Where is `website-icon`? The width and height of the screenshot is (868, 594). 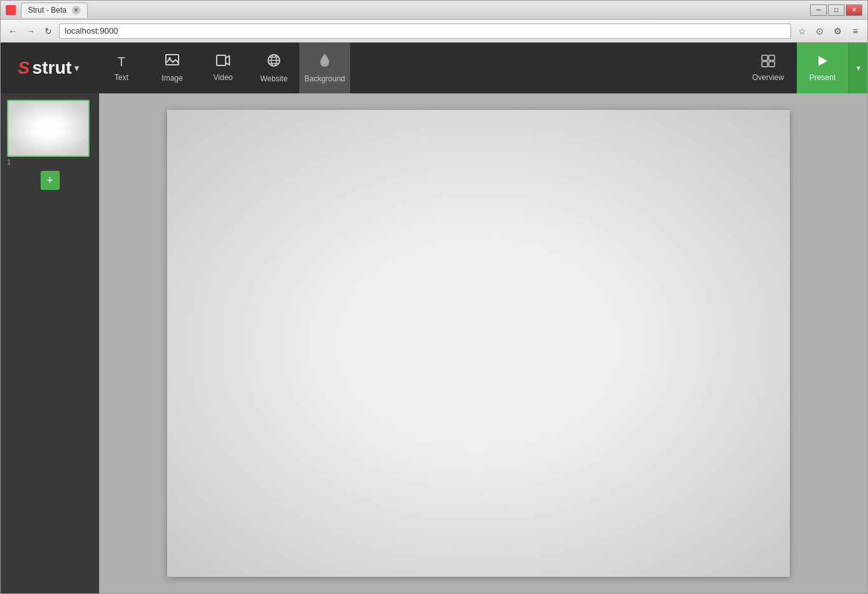
website-icon is located at coordinates (274, 62).